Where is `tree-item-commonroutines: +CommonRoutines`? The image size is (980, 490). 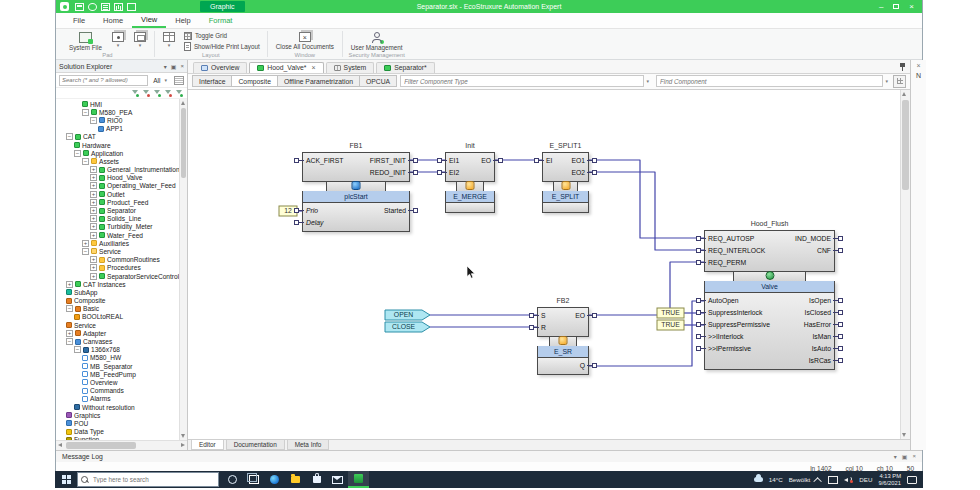
tree-item-commonroutines: +CommonRoutines is located at coordinates (122, 260).